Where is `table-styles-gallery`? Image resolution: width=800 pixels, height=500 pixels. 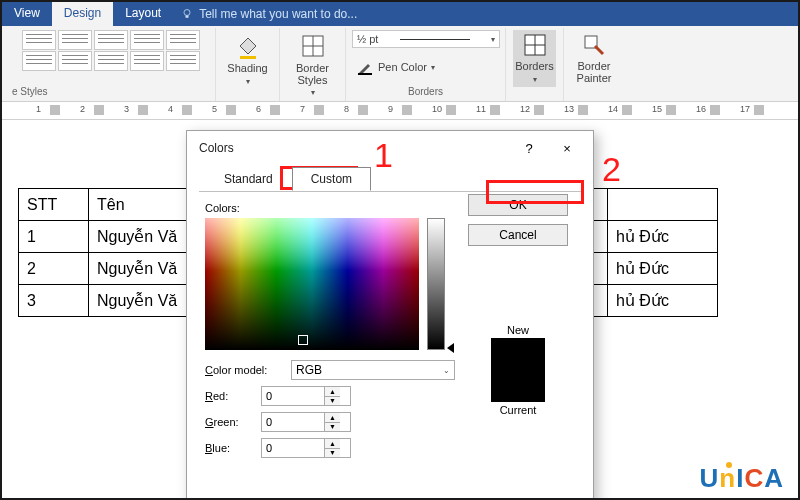 table-styles-gallery is located at coordinates (111, 50).